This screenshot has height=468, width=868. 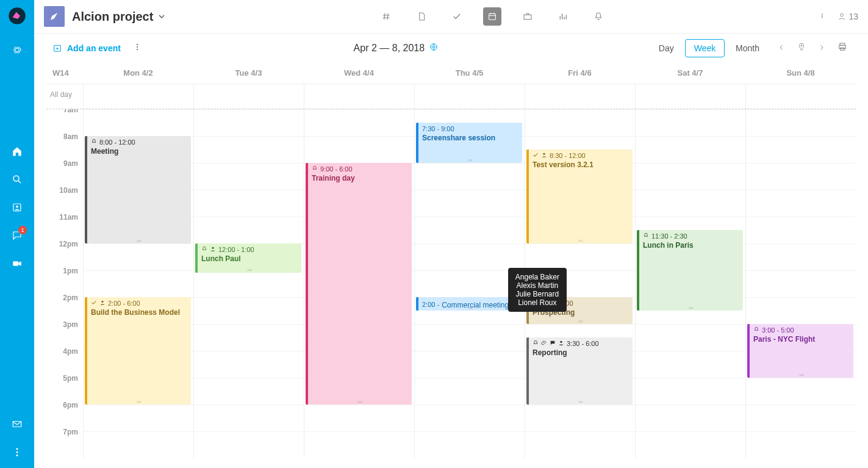 I want to click on video-icon, so click(x=17, y=264).